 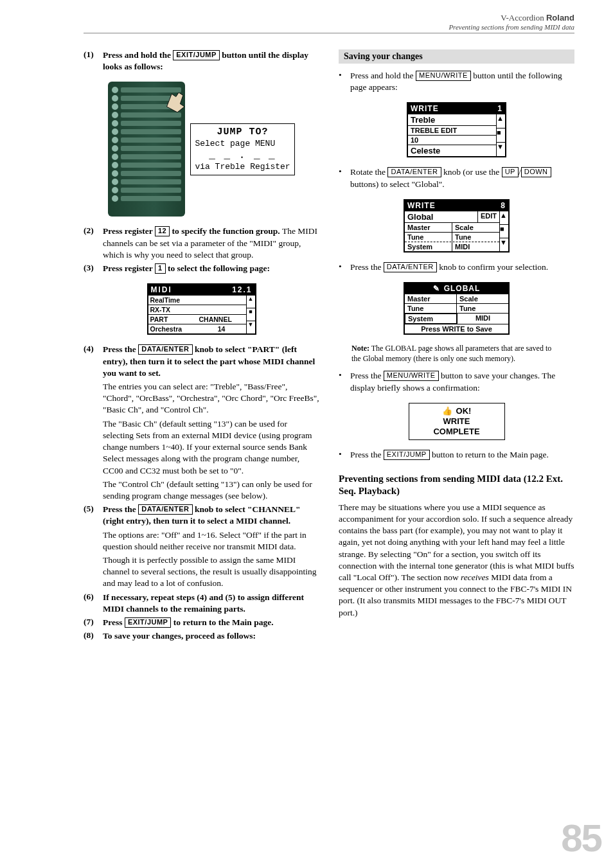 I want to click on bullet-1-body: Press and hold the MENU/WRITE button unt…, so click(x=463, y=82).